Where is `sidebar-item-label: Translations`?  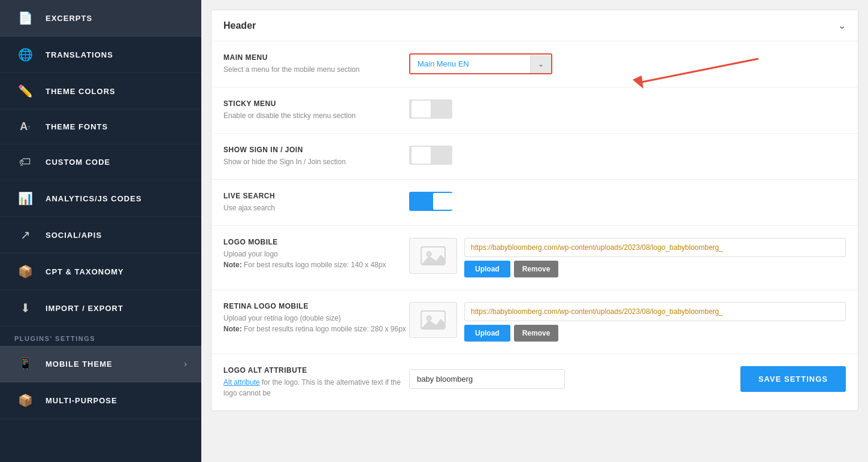 sidebar-item-label: Translations is located at coordinates (79, 55).